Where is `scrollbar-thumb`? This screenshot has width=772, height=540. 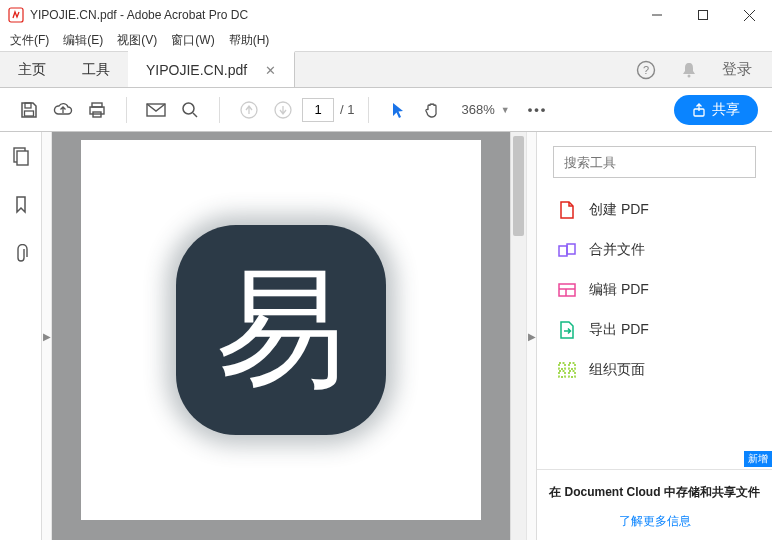
scrollbar-thumb is located at coordinates (518, 186).